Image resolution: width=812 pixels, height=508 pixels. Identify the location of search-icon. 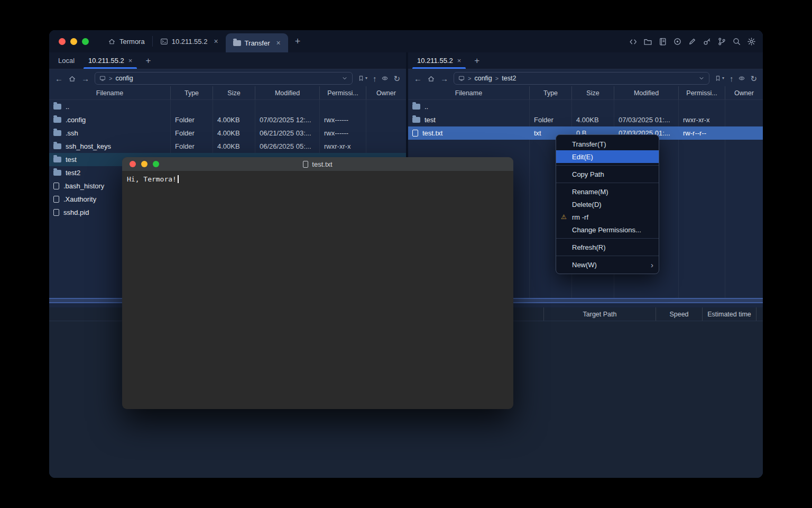
(737, 41).